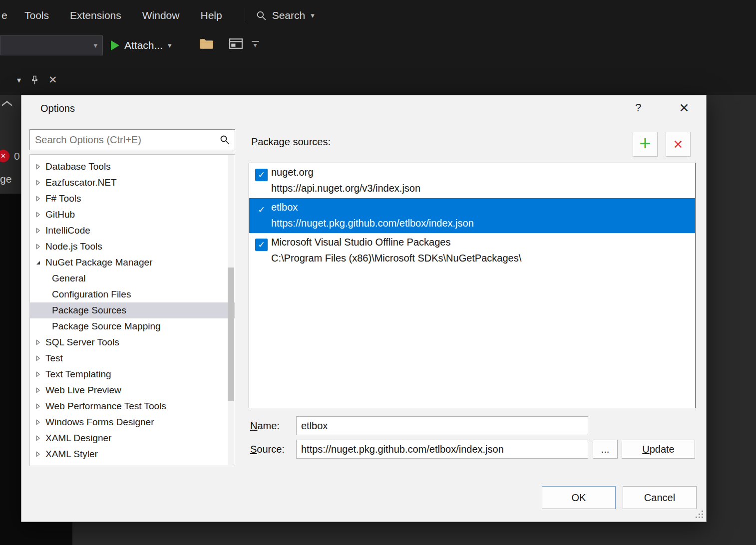 Image resolution: width=756 pixels, height=545 pixels. Describe the element at coordinates (658, 449) in the screenshot. I see `update-button: Update` at that location.